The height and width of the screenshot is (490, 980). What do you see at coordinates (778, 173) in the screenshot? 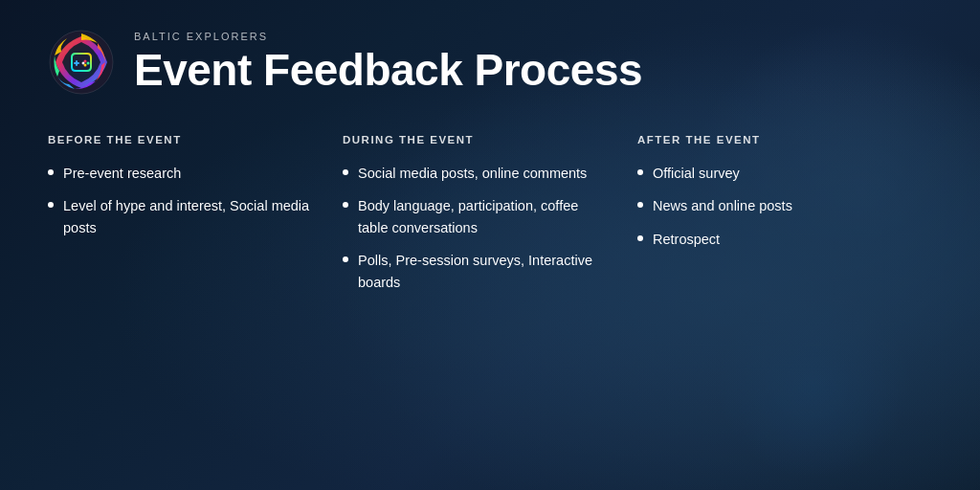
I see `bullet-text: Official survey` at bounding box center [778, 173].